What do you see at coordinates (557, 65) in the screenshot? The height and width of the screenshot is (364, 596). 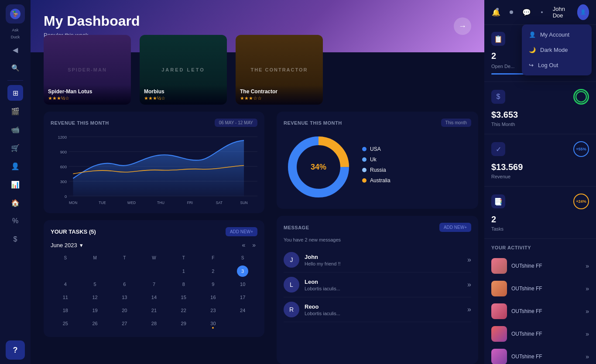 I see `dropdown-log-out: ↪ Log Out` at bounding box center [557, 65].